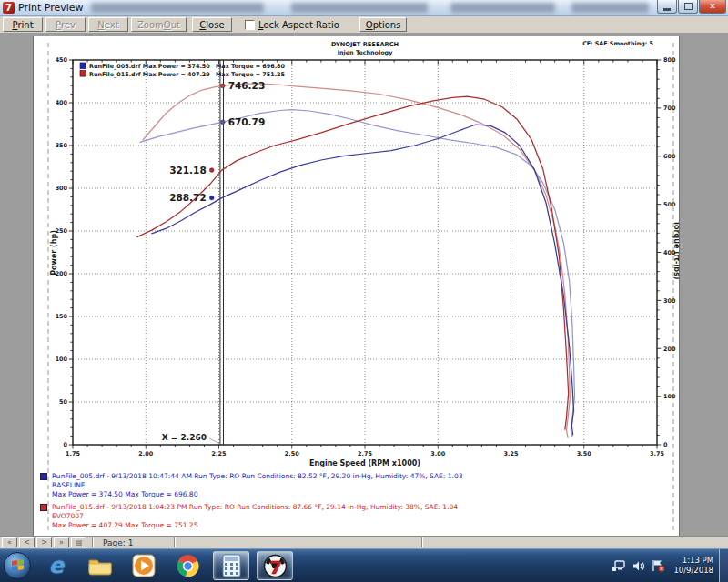  What do you see at coordinates (55, 253) in the screenshot?
I see `left-axis-title: Power (hp)` at bounding box center [55, 253].